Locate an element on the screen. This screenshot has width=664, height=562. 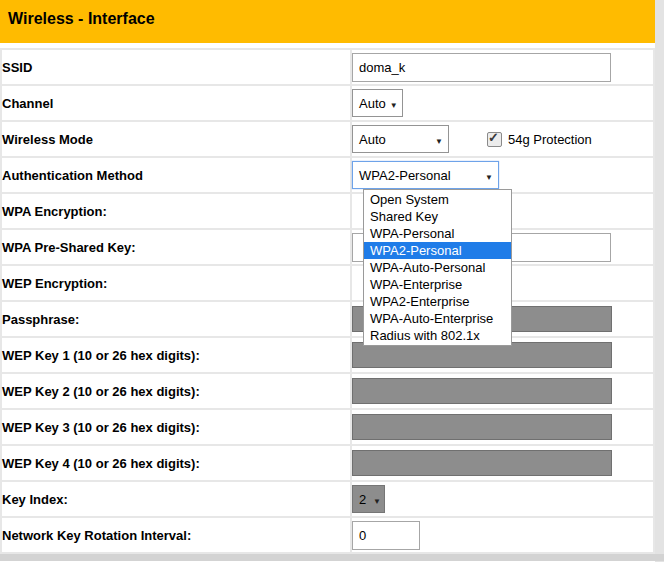
passphrase-label: Passphrase: is located at coordinates (176, 319).